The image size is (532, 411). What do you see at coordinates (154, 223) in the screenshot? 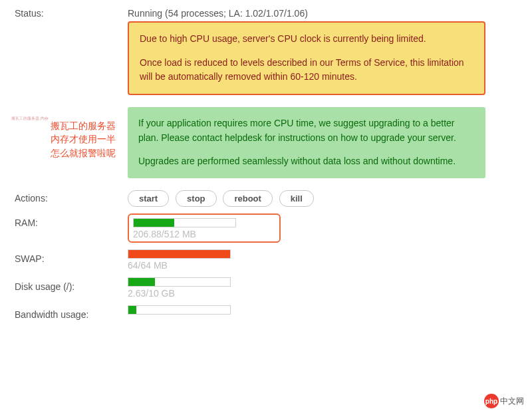
I see `ram-meter-fill` at bounding box center [154, 223].